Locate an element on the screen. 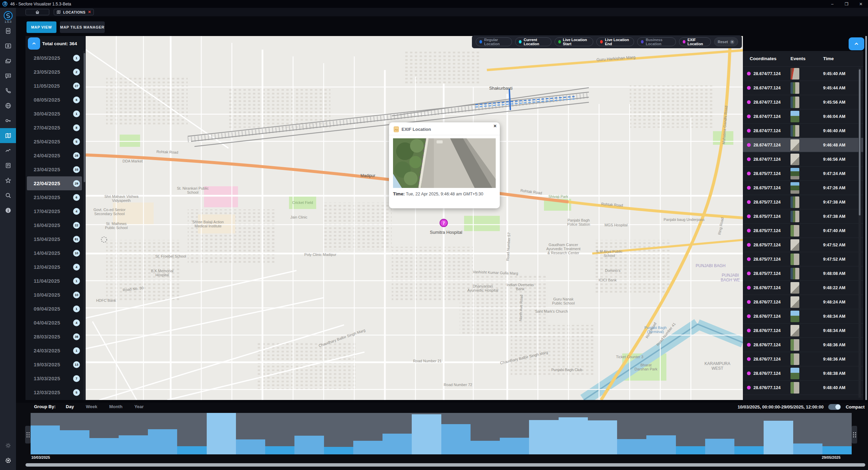 The height and width of the screenshot is (470, 868). event-row: 28.674/77.1249:45:56 AM is located at coordinates (803, 102).